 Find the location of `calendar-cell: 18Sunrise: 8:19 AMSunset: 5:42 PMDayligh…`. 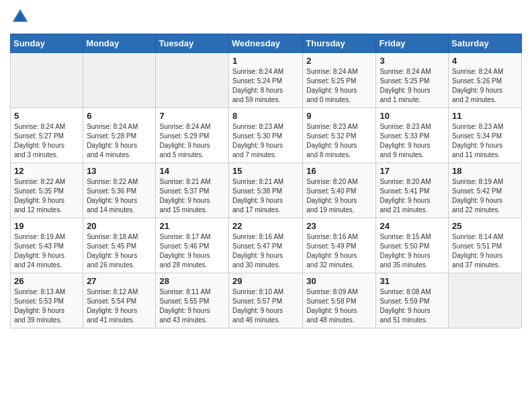

calendar-cell: 18Sunrise: 8:19 AMSunset: 5:42 PMDayligh… is located at coordinates (485, 191).